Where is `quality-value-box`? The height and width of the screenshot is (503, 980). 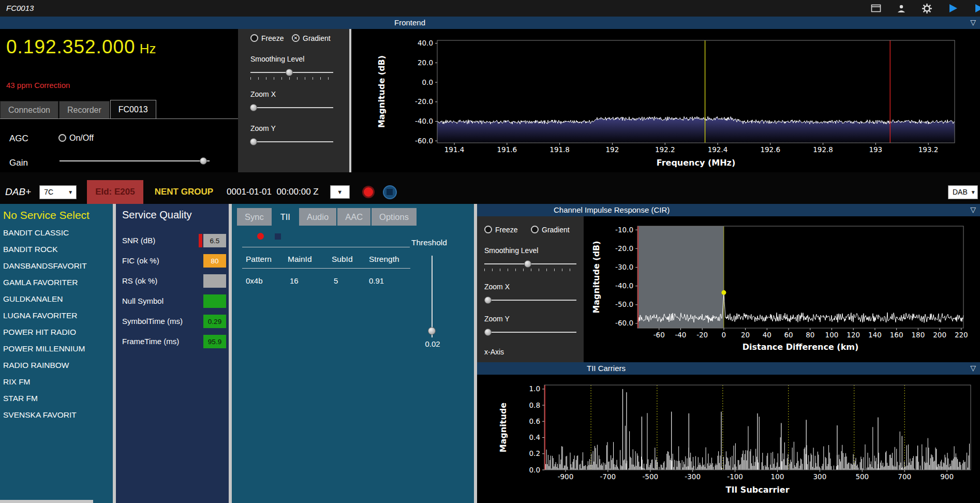 quality-value-box is located at coordinates (215, 281).